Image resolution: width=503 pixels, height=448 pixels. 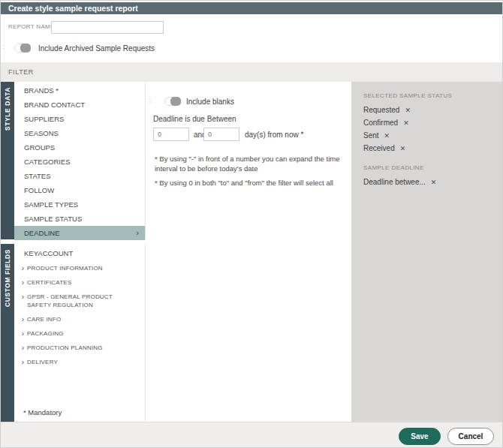 What do you see at coordinates (371, 135) in the screenshot?
I see `filter-chip-label: Sent` at bounding box center [371, 135].